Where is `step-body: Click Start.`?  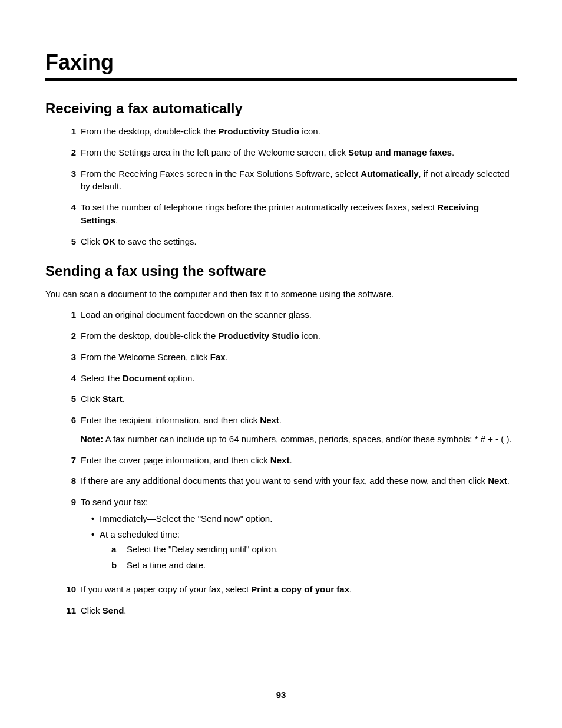
step-body: Click Start. is located at coordinates (299, 399).